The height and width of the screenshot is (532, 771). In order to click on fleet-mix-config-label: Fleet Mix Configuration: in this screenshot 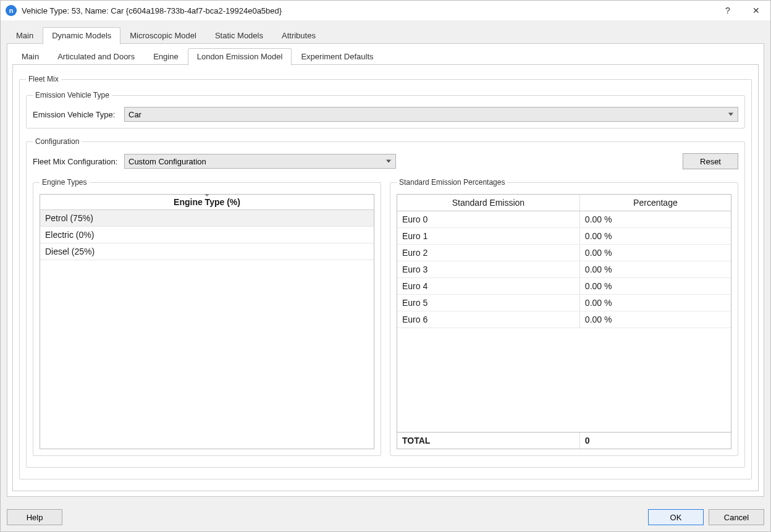, I will do `click(76, 162)`.